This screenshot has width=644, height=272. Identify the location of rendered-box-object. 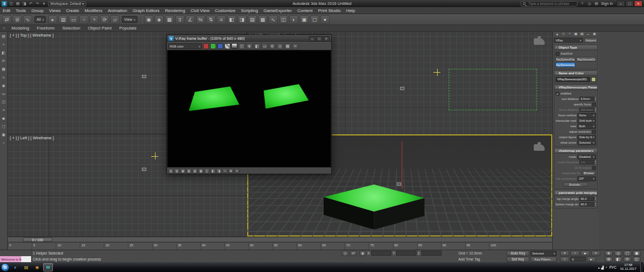
(374, 203).